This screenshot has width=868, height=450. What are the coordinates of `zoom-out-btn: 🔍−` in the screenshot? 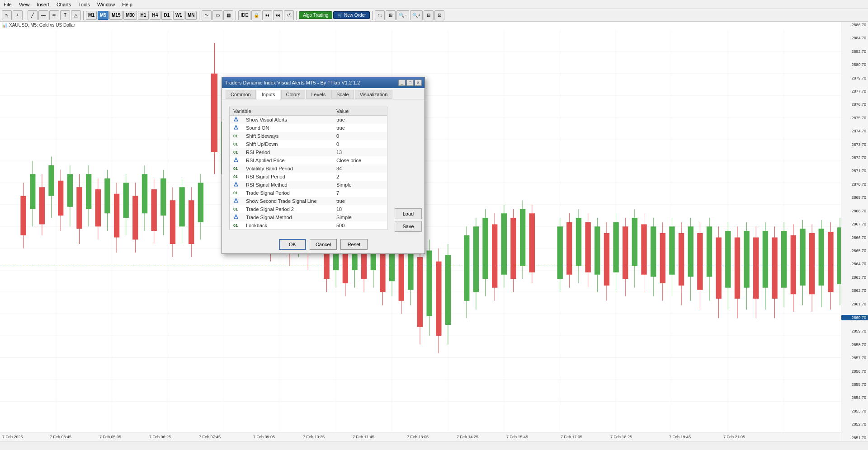 It's located at (403, 15).